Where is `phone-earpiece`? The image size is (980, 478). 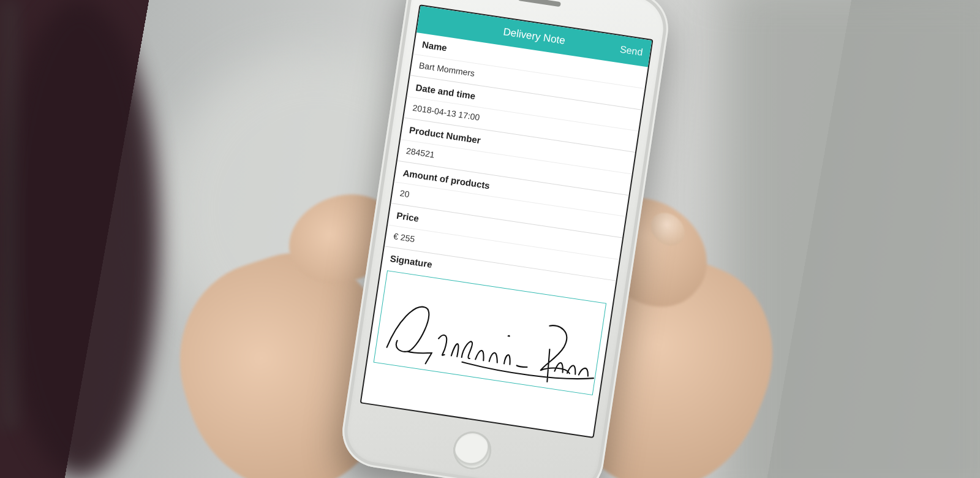
phone-earpiece is located at coordinates (540, 4).